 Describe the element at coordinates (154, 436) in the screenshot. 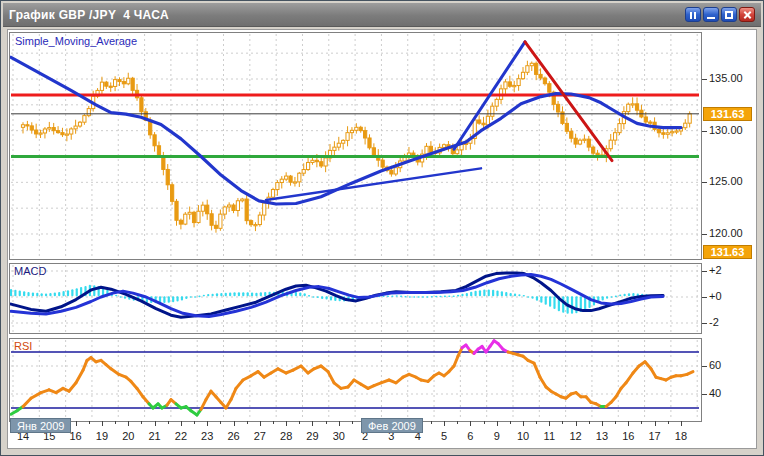

I see `date-label: 21` at that location.